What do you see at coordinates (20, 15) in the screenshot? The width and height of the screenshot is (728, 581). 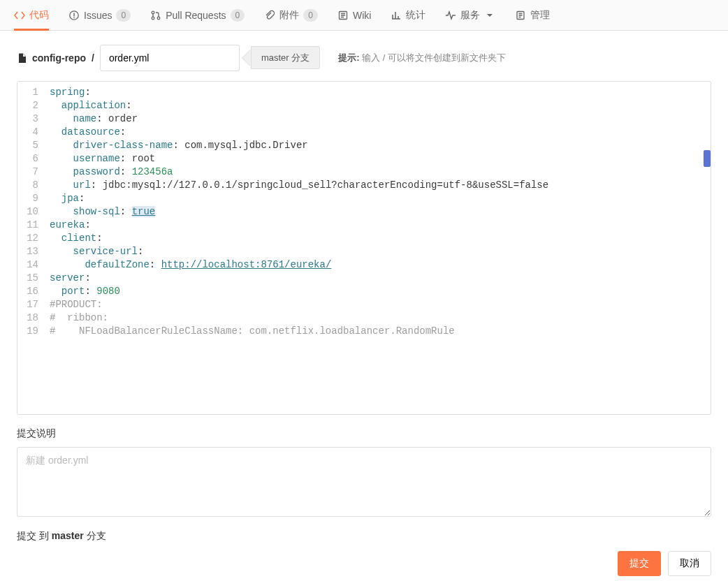 I see `code-icon` at bounding box center [20, 15].